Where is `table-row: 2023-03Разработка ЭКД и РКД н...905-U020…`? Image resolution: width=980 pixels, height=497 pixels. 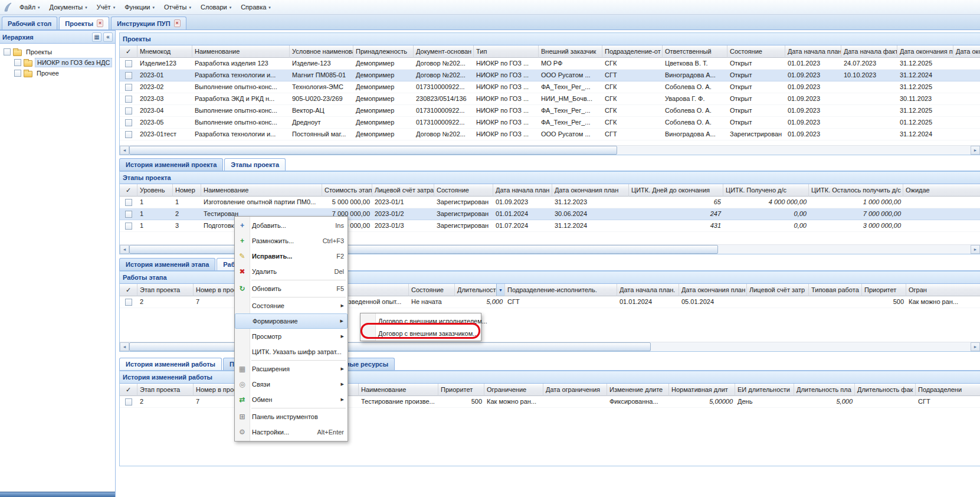
table-row: 2023-03Разработка ЭКД и РКД н...905-U020… is located at coordinates (550, 99).